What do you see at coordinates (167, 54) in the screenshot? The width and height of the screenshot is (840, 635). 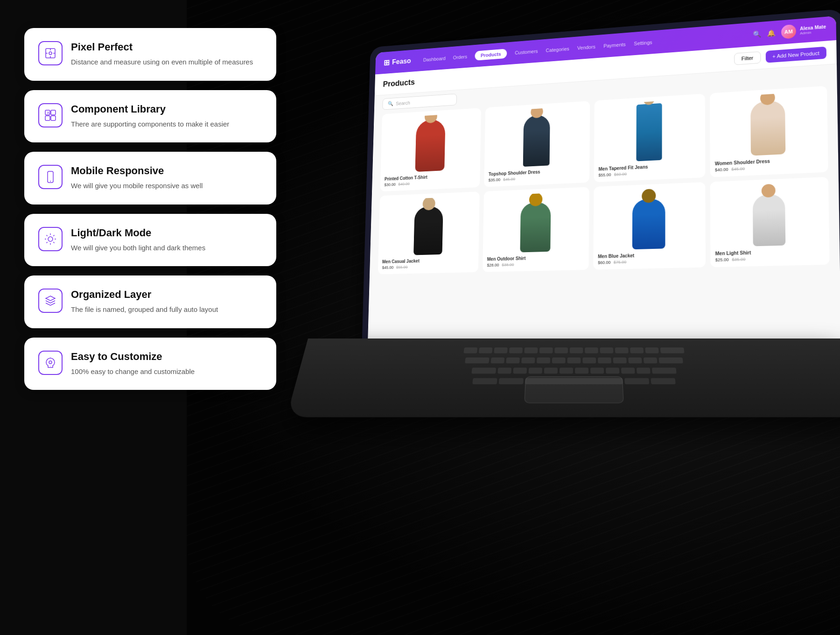 I see `feature-content-pixel-perfect: Pixel Perfect Distance and measure using…` at bounding box center [167, 54].